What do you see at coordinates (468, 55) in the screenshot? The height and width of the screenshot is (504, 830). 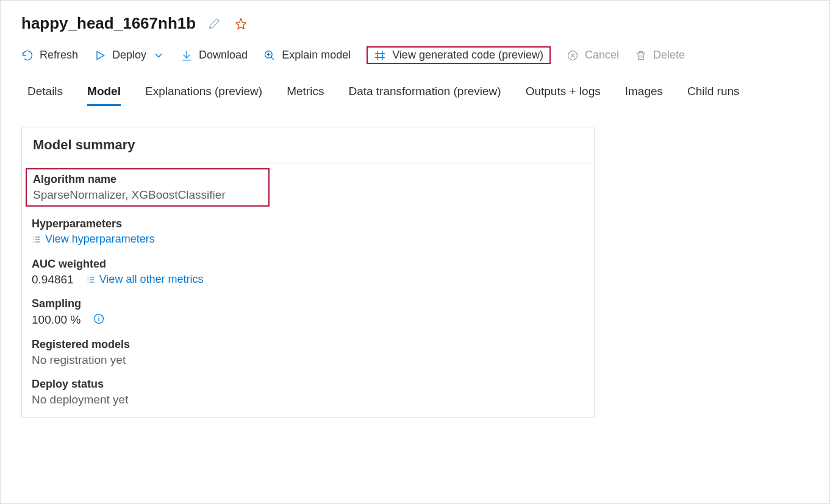 I see `viewcode-label: View generated code (preview)` at bounding box center [468, 55].